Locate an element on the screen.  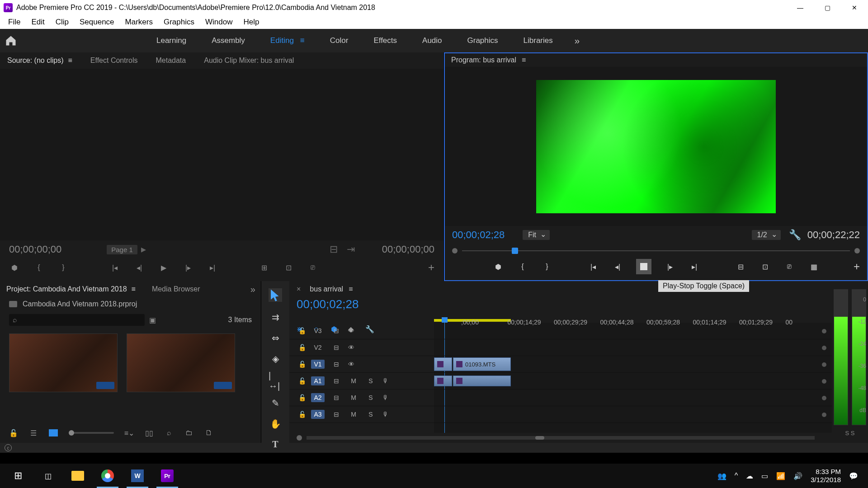
track-select-tool: ⇉ is located at coordinates (275, 317).